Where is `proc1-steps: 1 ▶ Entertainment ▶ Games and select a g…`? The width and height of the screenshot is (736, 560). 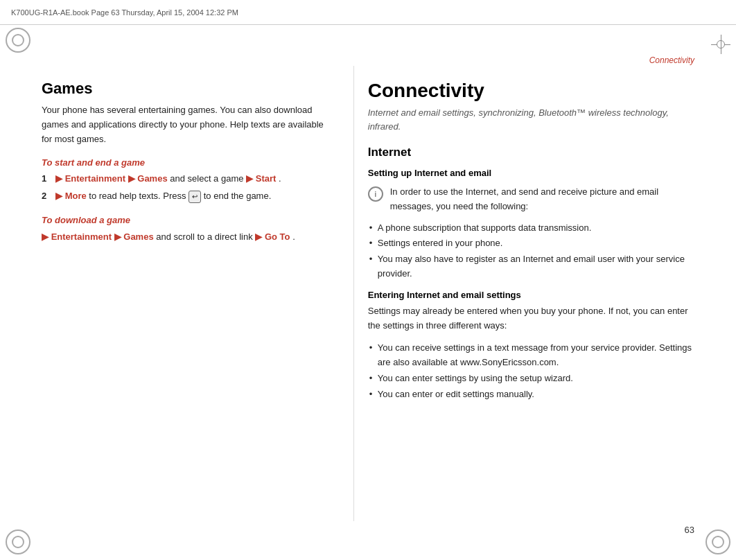 proc1-steps: 1 ▶ Entertainment ▶ Games and select a g… is located at coordinates (187, 188).